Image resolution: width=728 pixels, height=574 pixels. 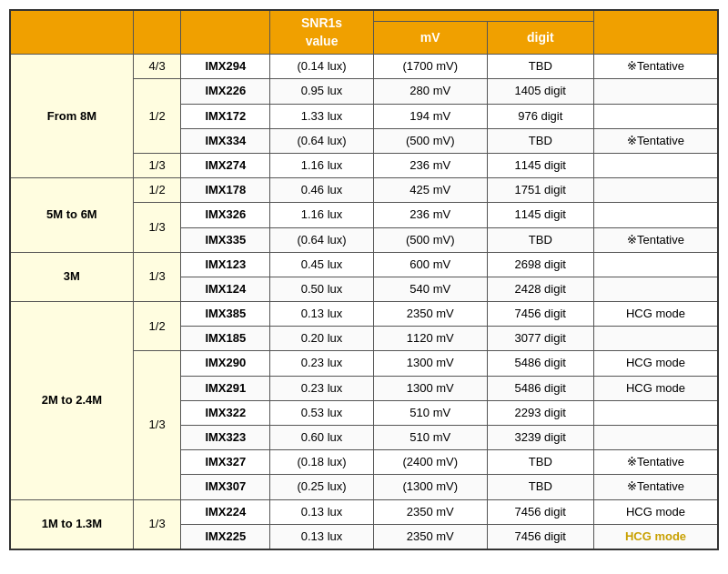 I want to click on header-mv: mV, so click(x=430, y=38).